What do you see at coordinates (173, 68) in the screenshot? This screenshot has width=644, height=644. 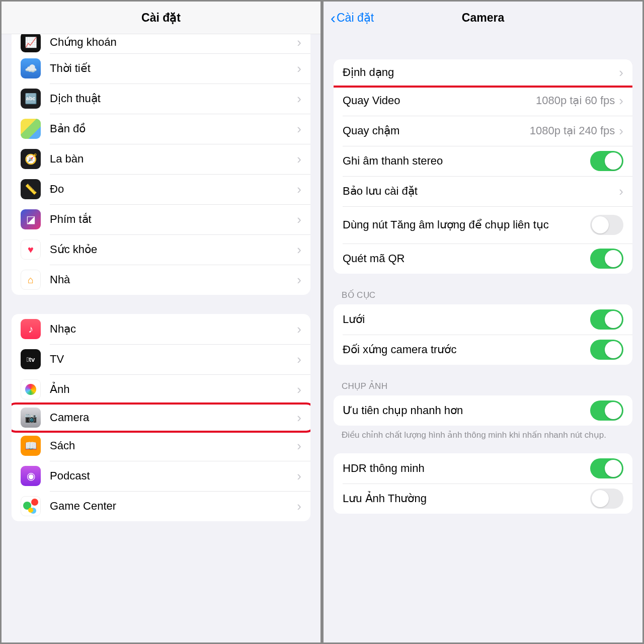 I see `row-label: Thời tiết` at bounding box center [173, 68].